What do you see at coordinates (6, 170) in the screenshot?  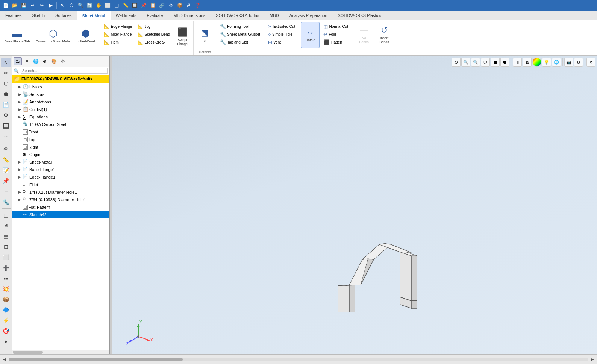 I see `left-icon-annotation: 📝` at bounding box center [6, 170].